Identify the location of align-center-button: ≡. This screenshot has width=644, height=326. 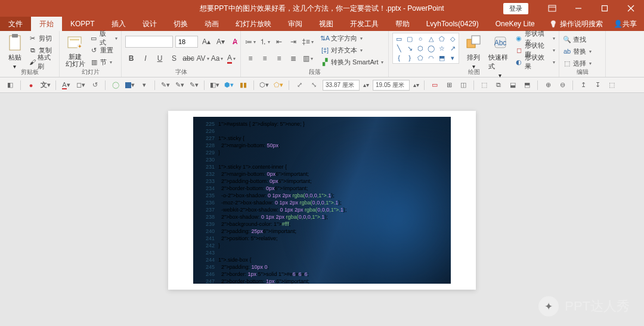
(265, 58).